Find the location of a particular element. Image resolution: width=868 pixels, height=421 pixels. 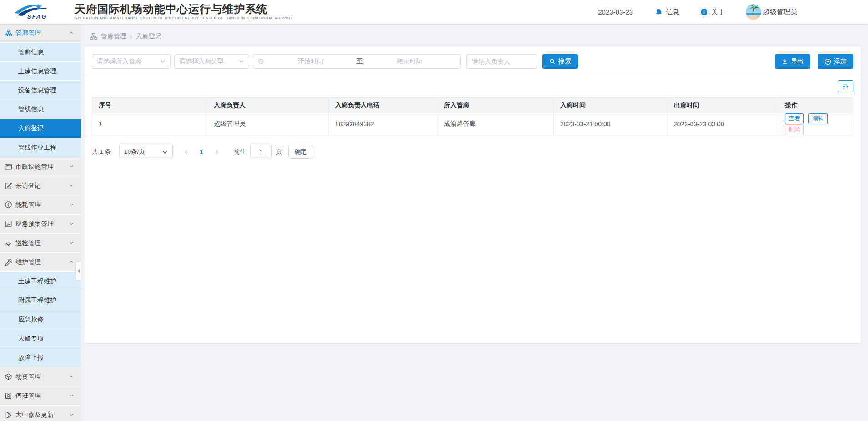

sidebar-item-entry-registration: 入廊登记 is located at coordinates (40, 129).